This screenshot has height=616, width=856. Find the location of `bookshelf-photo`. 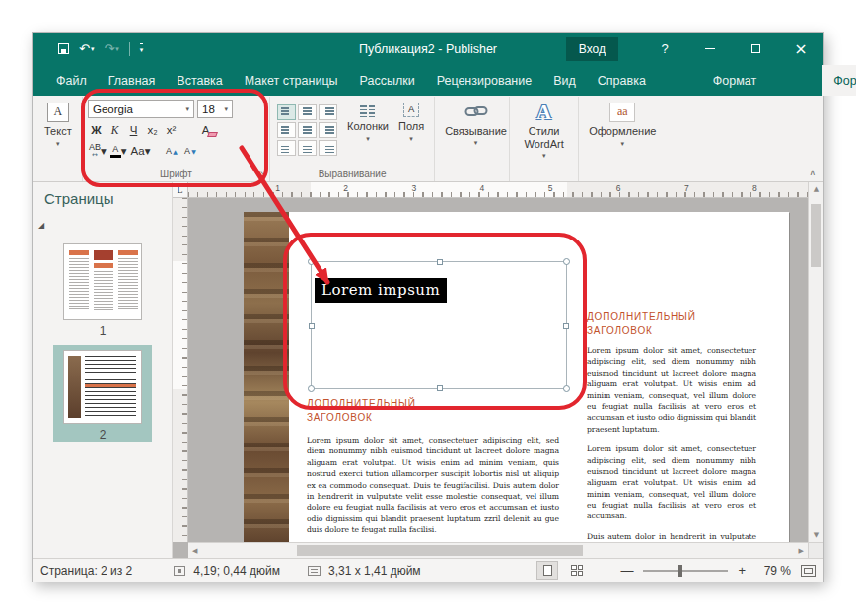

bookshelf-photo is located at coordinates (266, 376).